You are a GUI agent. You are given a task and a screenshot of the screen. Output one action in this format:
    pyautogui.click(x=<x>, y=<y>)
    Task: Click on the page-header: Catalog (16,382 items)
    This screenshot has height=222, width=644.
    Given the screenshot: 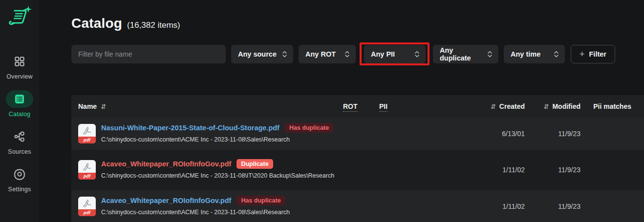 What is the action you would take?
    pyautogui.click(x=358, y=23)
    